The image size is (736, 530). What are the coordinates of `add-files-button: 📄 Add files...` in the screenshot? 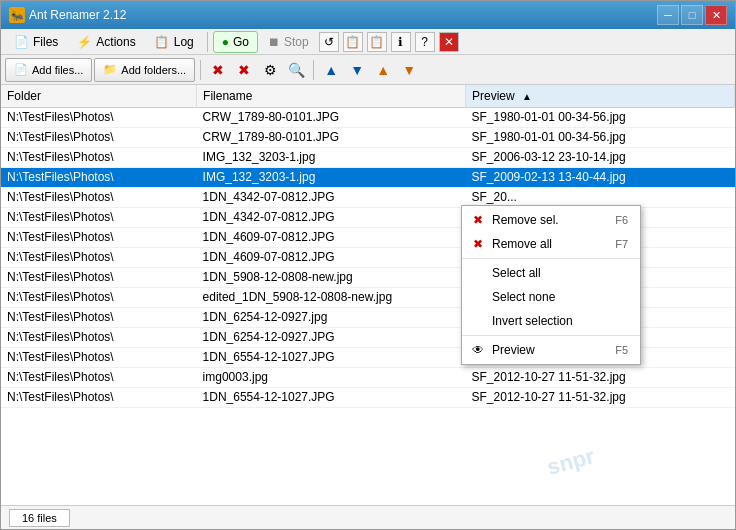 It's located at (48, 70).